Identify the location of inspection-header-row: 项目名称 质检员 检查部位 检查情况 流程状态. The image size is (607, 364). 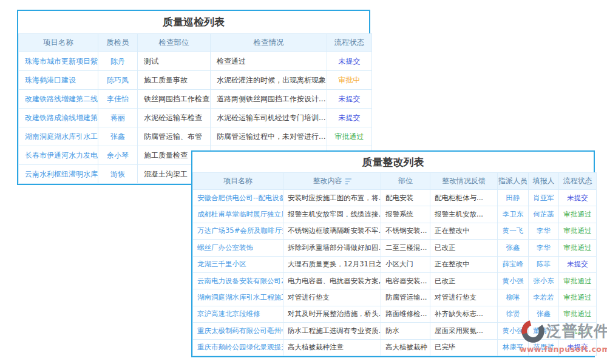
(195, 43).